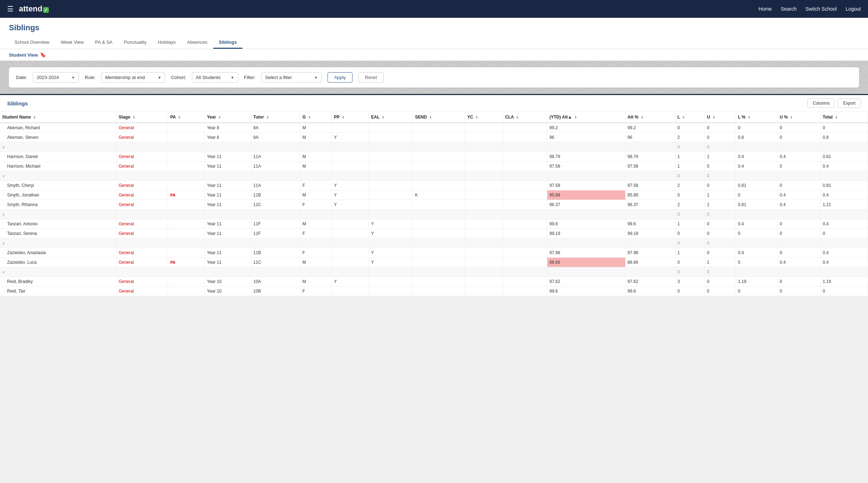 The width and height of the screenshot is (868, 483). What do you see at coordinates (58, 186) in the screenshot?
I see `student-name-cell: Smyth, Cheryl` at bounding box center [58, 186].